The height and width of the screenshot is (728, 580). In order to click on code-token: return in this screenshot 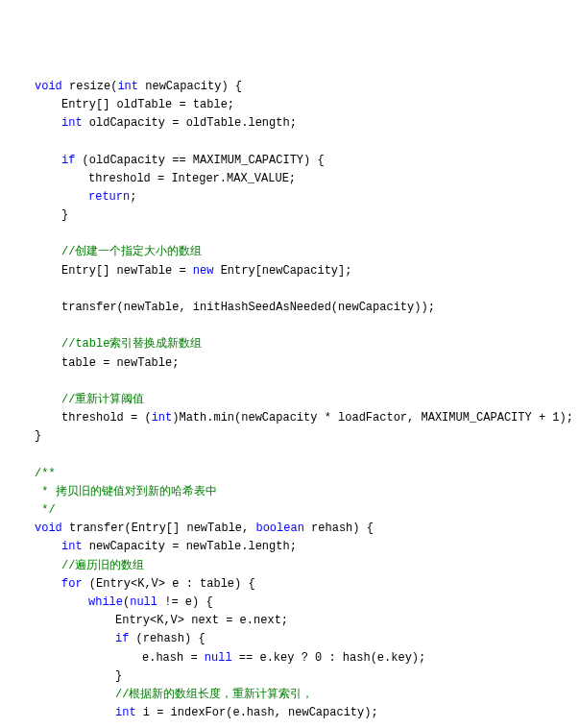, I will do `click(109, 197)`.